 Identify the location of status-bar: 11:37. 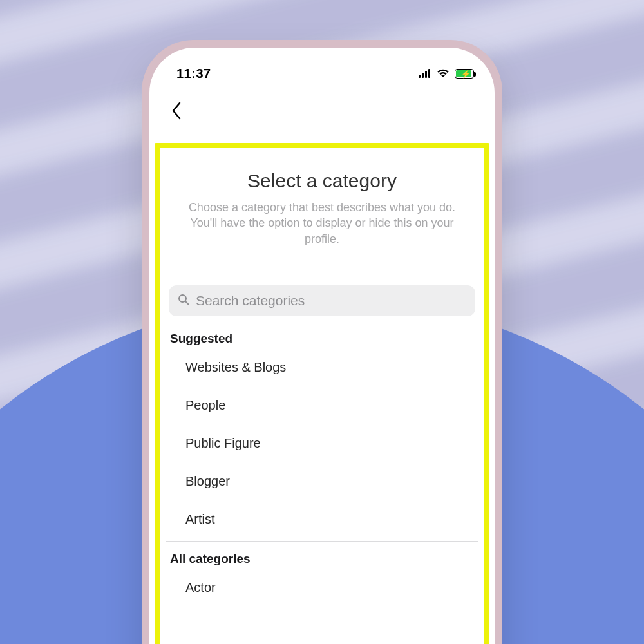
(322, 70).